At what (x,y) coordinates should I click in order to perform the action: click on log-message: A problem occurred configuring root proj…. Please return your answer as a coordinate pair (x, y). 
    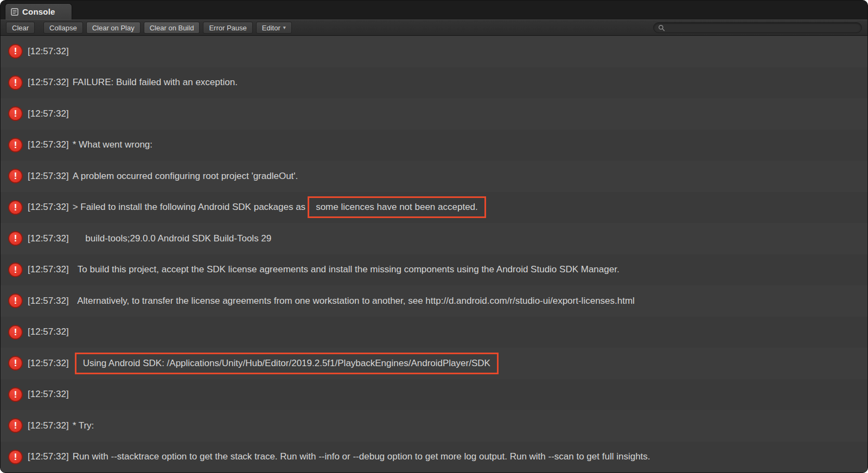
    Looking at the image, I should click on (186, 176).